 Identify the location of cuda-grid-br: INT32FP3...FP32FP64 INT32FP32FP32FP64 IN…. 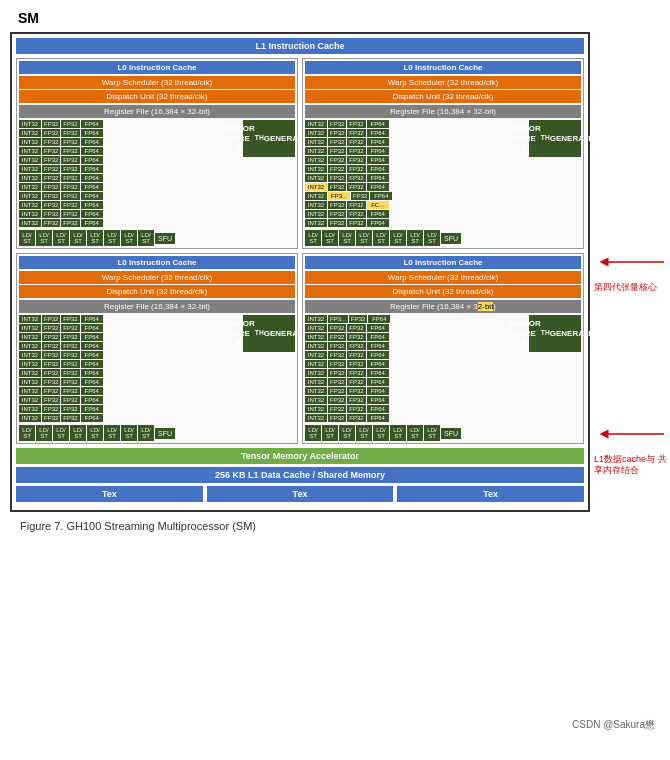
(416, 369).